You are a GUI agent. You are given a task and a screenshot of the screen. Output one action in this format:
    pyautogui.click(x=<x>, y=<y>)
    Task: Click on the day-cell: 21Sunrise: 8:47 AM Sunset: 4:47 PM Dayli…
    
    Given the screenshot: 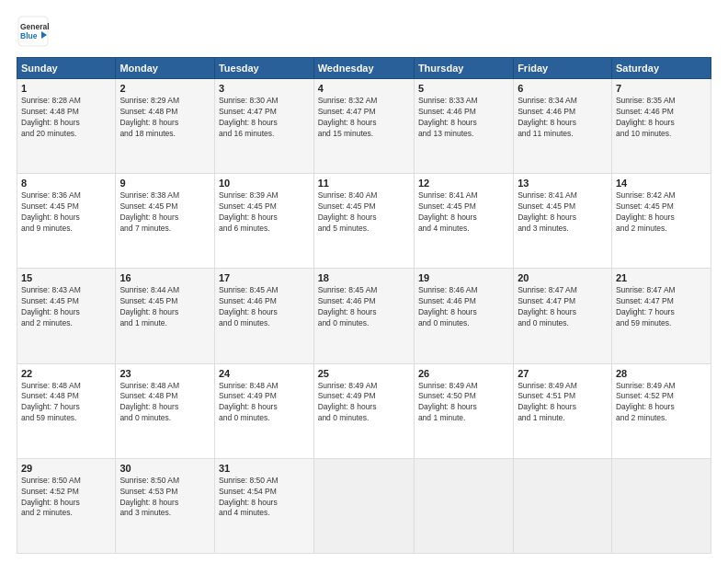 What is the action you would take?
    pyautogui.click(x=661, y=316)
    